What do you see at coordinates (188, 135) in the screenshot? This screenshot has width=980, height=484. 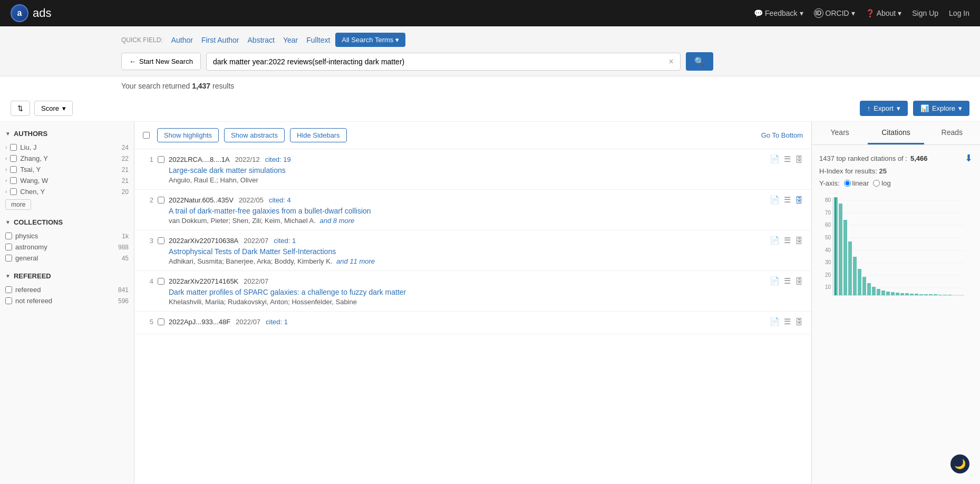 I see `show-highlights-button: Show highlights` at bounding box center [188, 135].